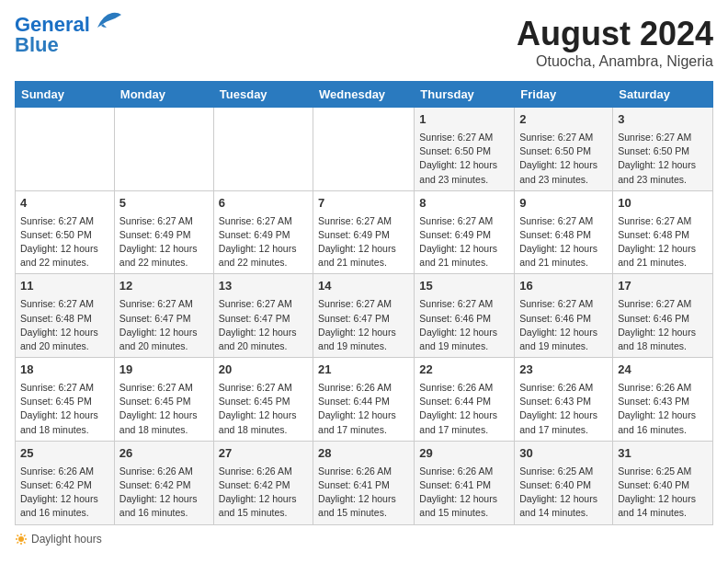 The height and width of the screenshot is (563, 728). What do you see at coordinates (464, 370) in the screenshot?
I see `day-number: 22` at bounding box center [464, 370].